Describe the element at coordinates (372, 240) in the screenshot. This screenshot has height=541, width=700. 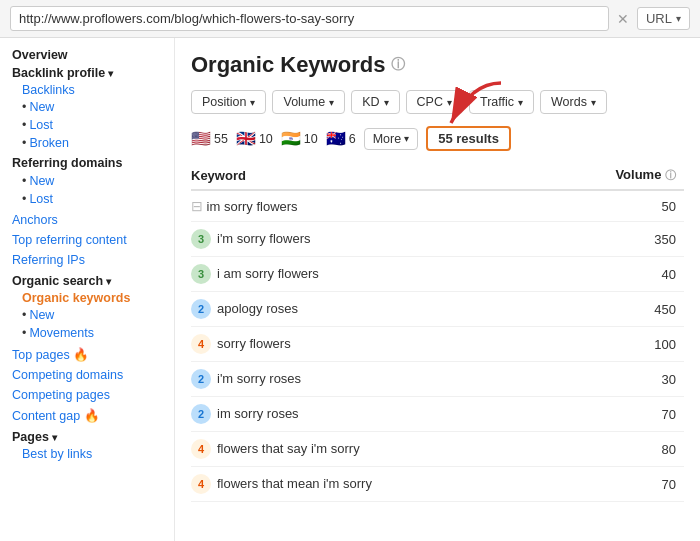
I see `cell-keyword: 3i'm sorry flowers` at that location.